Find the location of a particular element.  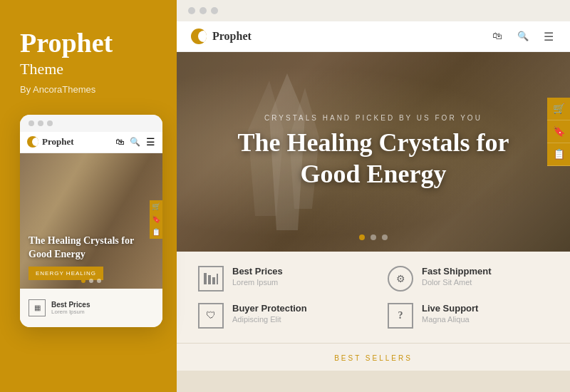

desktop-hero-title: The Healing Crystals for Good Energy is located at coordinates (373, 158).